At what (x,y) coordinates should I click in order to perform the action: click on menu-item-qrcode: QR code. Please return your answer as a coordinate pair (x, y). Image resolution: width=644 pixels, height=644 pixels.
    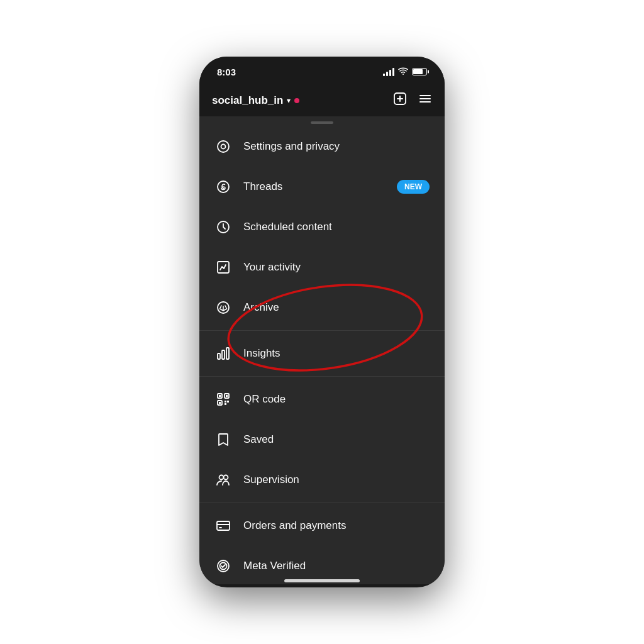
    Looking at the image, I should click on (322, 399).